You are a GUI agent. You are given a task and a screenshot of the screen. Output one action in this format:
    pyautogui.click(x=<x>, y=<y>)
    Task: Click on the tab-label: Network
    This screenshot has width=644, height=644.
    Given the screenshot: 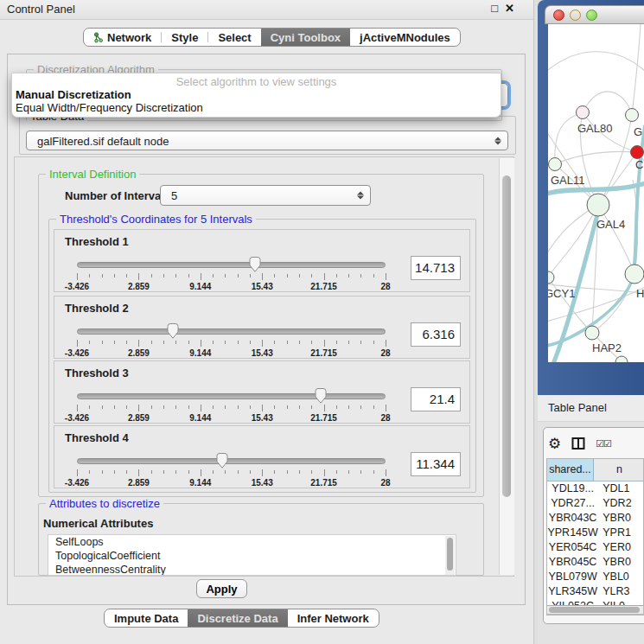 What is the action you would take?
    pyautogui.click(x=130, y=38)
    